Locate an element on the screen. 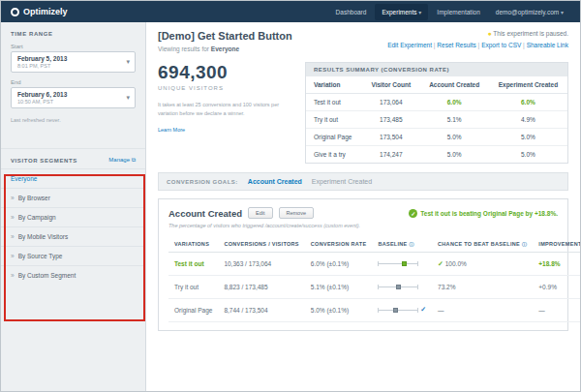 Image resolution: width=581 pixels, height=392 pixels. improvement-value: — is located at coordinates (556, 311).